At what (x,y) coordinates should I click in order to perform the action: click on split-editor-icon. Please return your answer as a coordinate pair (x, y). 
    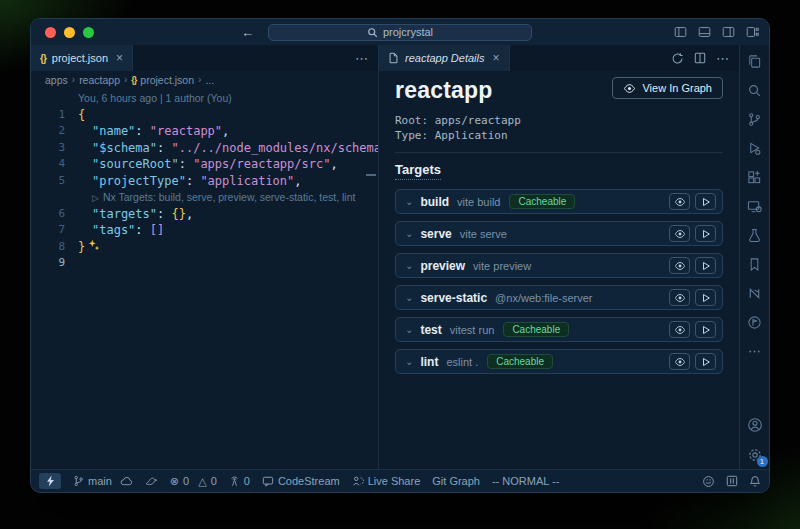
    Looking at the image, I should click on (700, 58).